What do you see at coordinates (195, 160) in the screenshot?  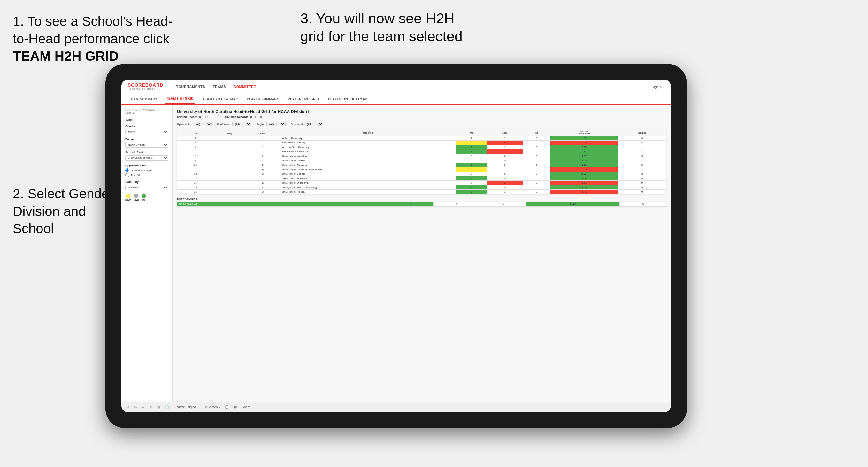 I see `cell-rank: 9` at bounding box center [195, 160].